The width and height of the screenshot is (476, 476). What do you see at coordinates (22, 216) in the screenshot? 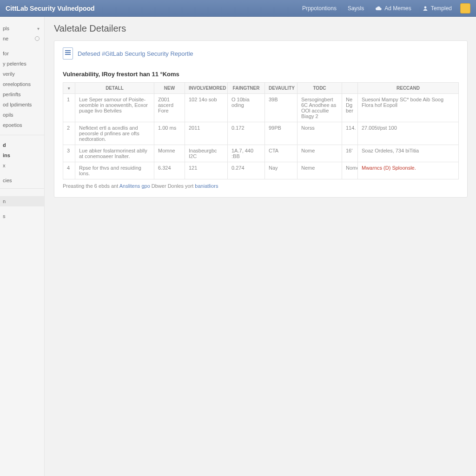
I see `sidebar-item-s: s` at bounding box center [22, 216].